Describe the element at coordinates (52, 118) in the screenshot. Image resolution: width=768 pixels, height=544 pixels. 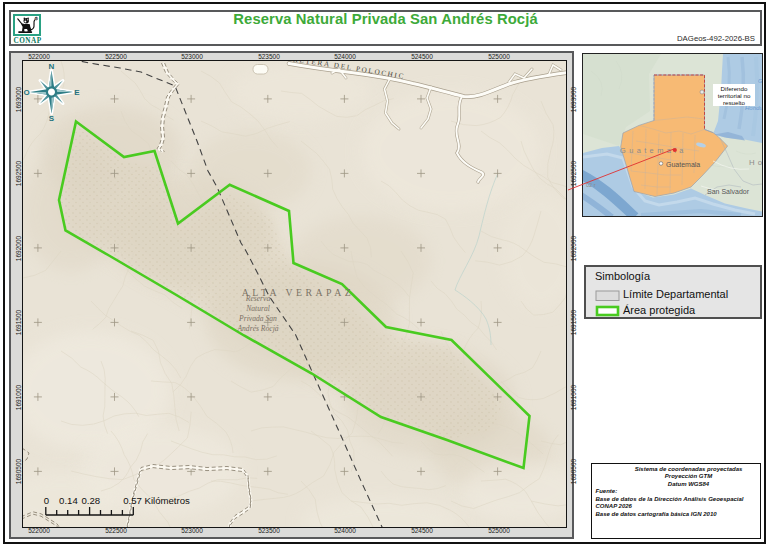
I see `svg-text: S` at that location.